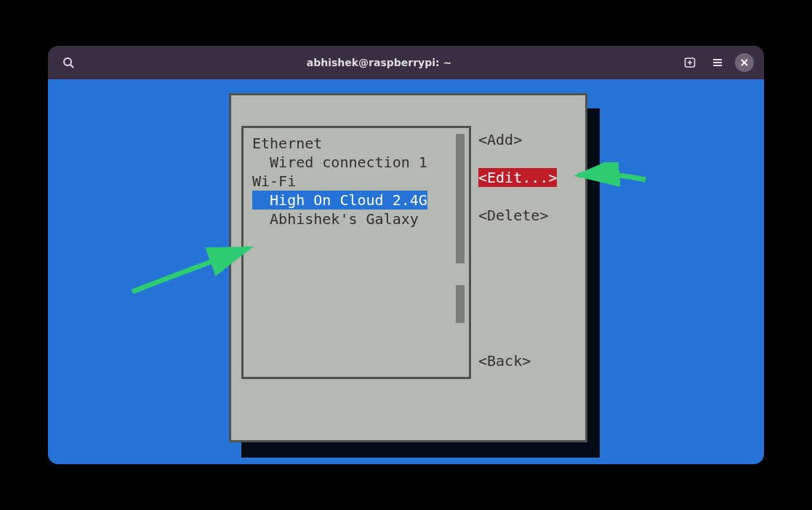 The height and width of the screenshot is (510, 812). What do you see at coordinates (513, 215) in the screenshot?
I see `delete-button: <Delete>` at bounding box center [513, 215].